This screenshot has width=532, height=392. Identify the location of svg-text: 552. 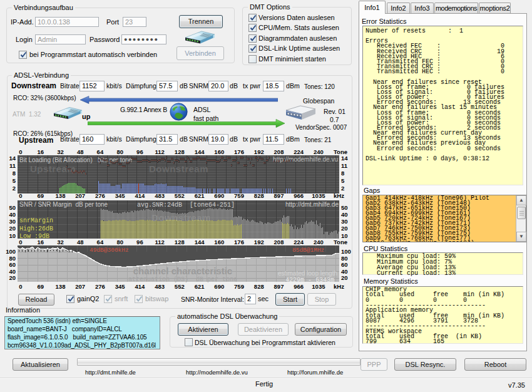
(180, 287).